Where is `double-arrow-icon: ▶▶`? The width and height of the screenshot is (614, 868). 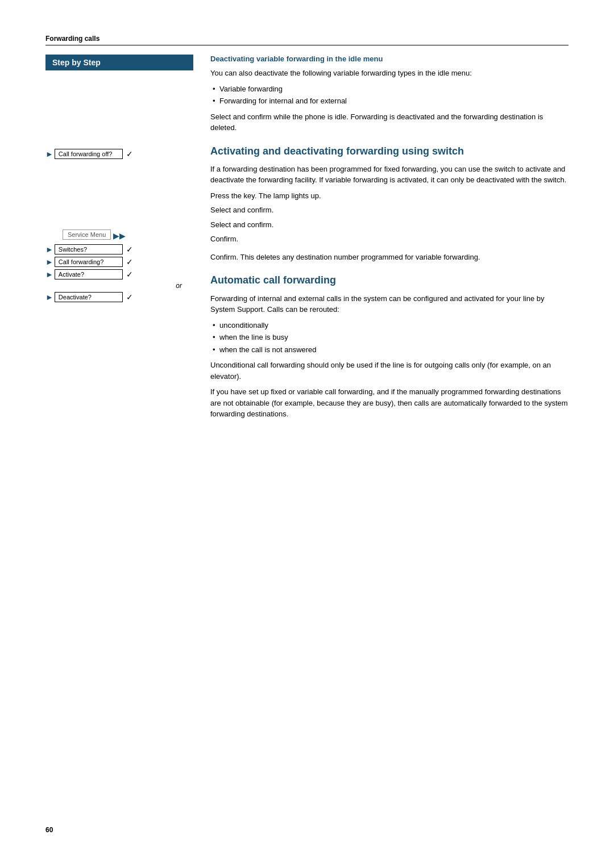
double-arrow-icon: ▶▶ is located at coordinates (119, 236).